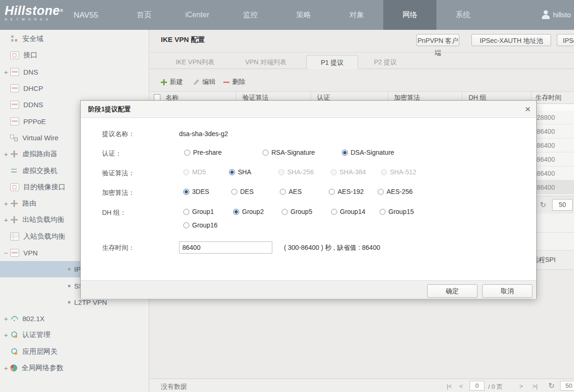 The image size is (574, 392). What do you see at coordinates (346, 192) in the screenshot?
I see `radio-aes-192: AES-192` at bounding box center [346, 192].